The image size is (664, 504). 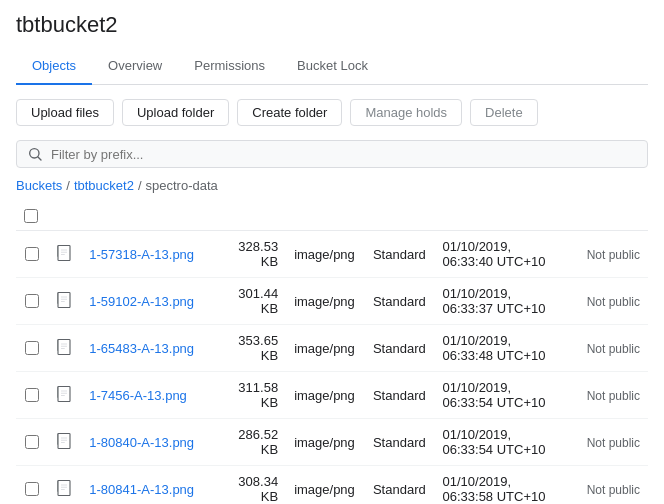 What do you see at coordinates (151, 396) in the screenshot?
I see `row-name-cell: 1-7456-A-13.png` at bounding box center [151, 396].